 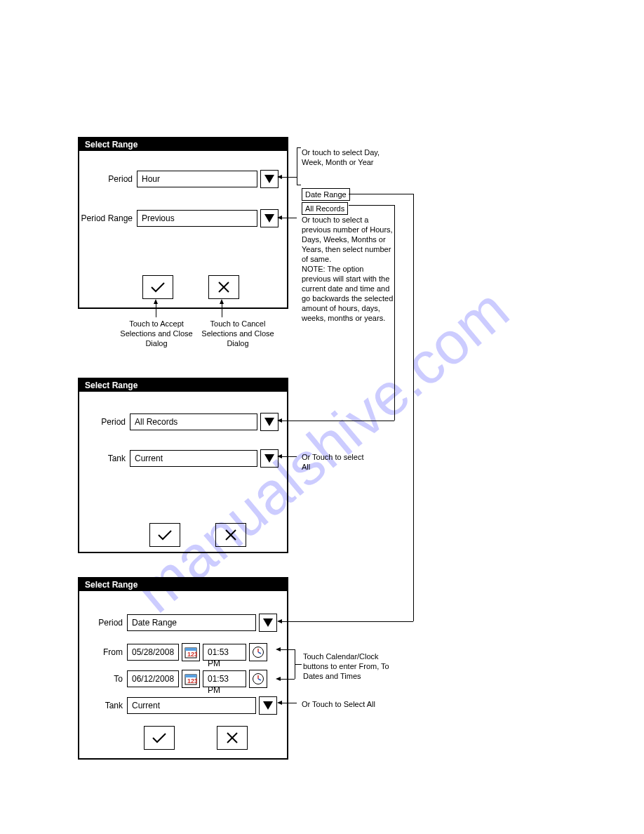 What do you see at coordinates (340, 704) in the screenshot?
I see `callout-tank-all-3: Or Touch to Select All` at bounding box center [340, 704].